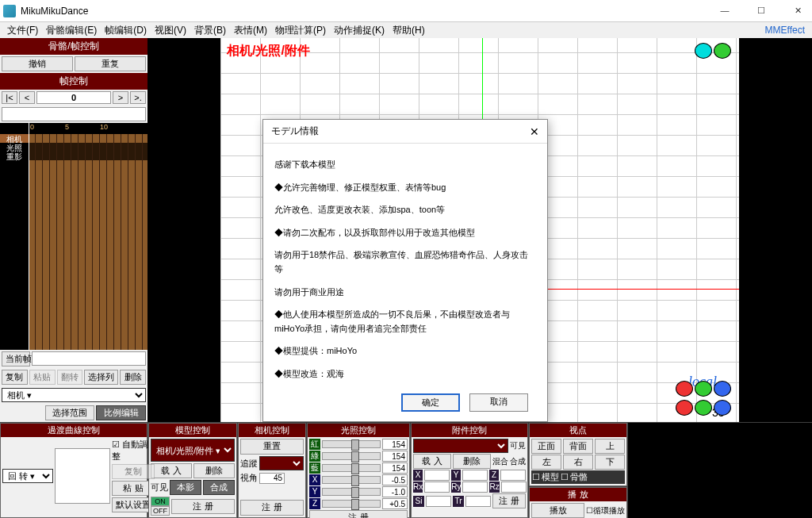 The width and height of the screenshot is (812, 518). Describe the element at coordinates (514, 487) in the screenshot. I see `acc-rz` at that location.